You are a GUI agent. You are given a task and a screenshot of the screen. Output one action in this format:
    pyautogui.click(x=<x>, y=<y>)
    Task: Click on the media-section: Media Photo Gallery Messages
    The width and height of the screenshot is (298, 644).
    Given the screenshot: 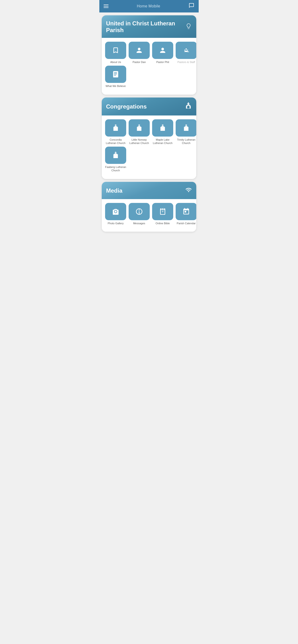 What is the action you would take?
    pyautogui.click(x=149, y=207)
    